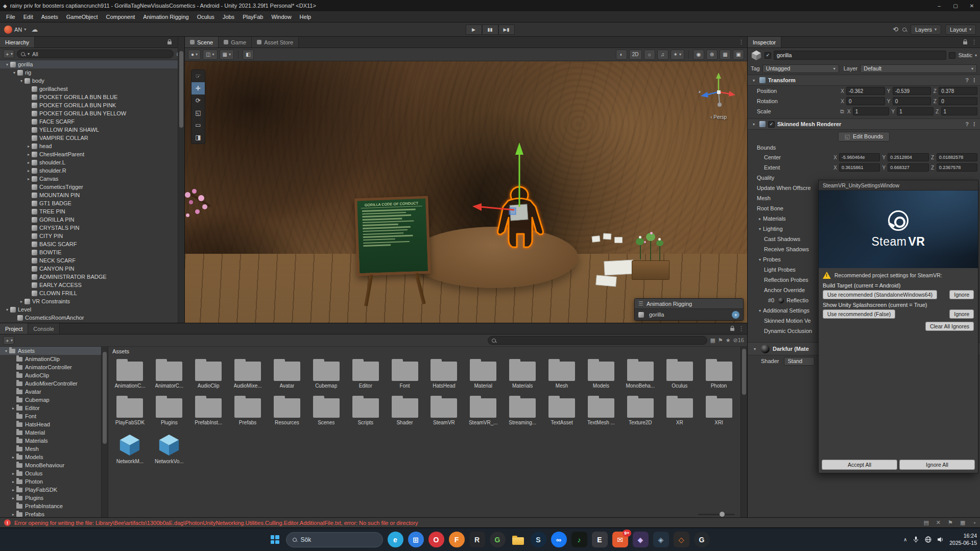 The width and height of the screenshot is (980, 551). Describe the element at coordinates (523, 373) in the screenshot. I see `asset-item: Materials` at that location.